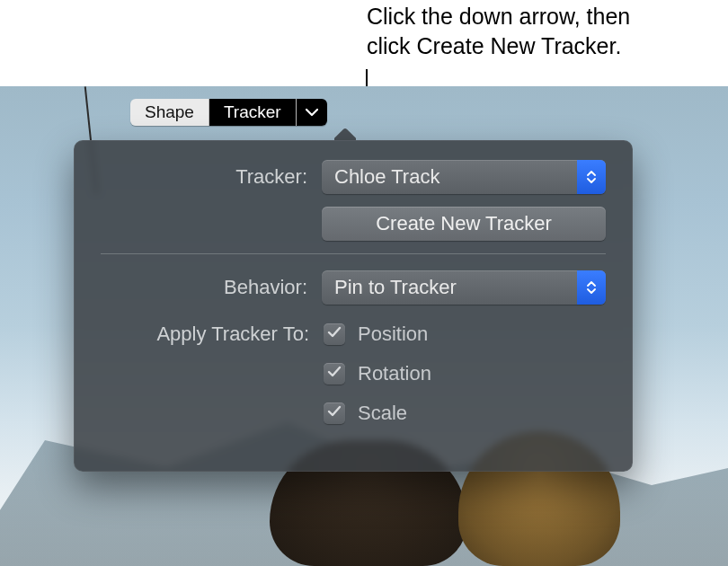 This screenshot has height=566, width=728. What do you see at coordinates (498, 31) in the screenshot?
I see `instruction-text: Click the down arrow, then click Create …` at bounding box center [498, 31].